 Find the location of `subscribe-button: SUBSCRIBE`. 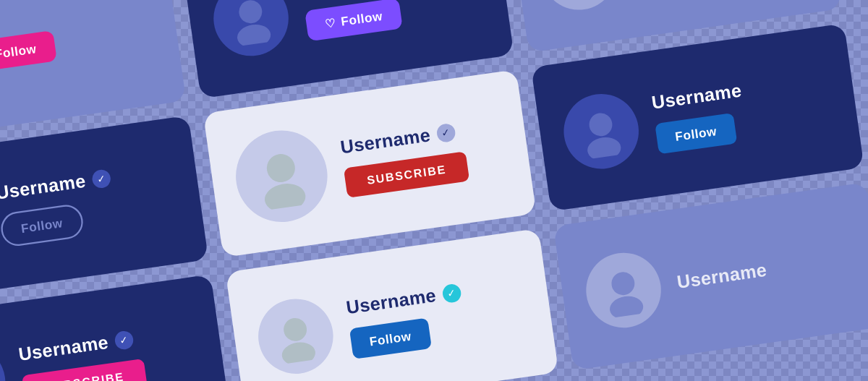

subscribe-button: SUBSCRIBE is located at coordinates (407, 175).